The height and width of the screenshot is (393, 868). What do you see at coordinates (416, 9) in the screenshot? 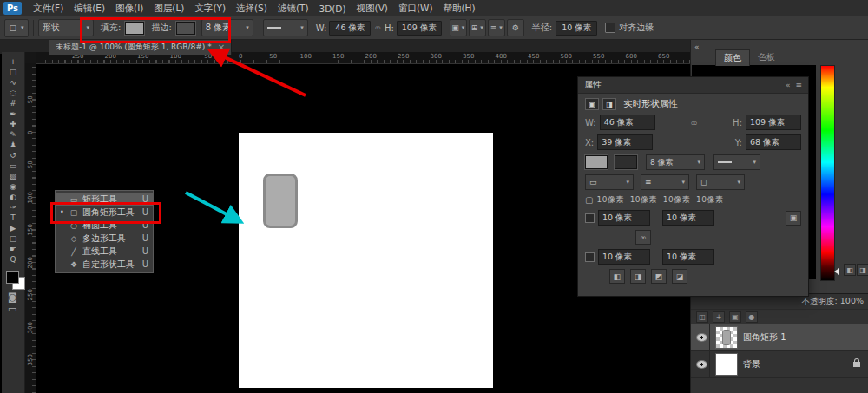
I see `menu-item: 窗口(W)` at bounding box center [416, 9].